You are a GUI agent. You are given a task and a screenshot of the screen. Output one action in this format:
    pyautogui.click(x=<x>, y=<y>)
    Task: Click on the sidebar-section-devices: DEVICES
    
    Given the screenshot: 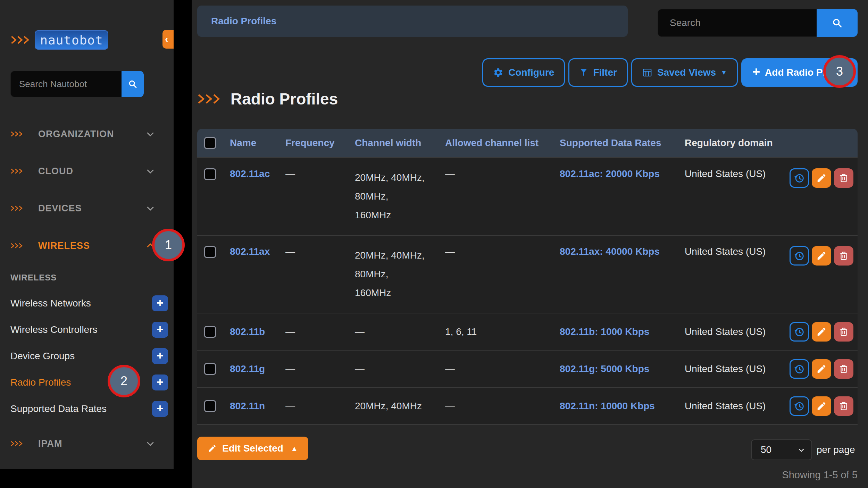 What is the action you would take?
    pyautogui.click(x=87, y=208)
    